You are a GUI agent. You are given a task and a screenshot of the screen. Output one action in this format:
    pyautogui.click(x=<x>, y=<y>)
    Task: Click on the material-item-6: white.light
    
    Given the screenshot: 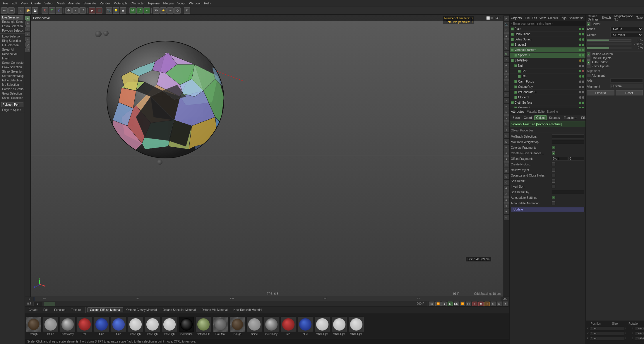 What is the action you would take?
    pyautogui.click(x=136, y=326)
    